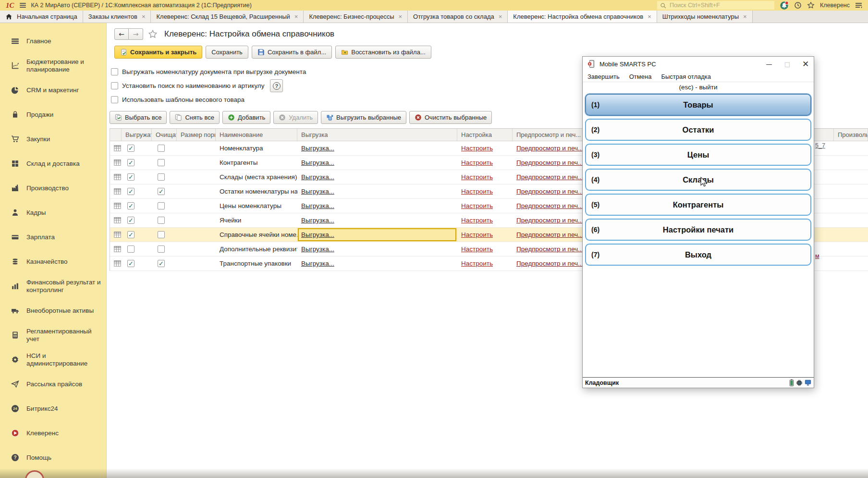 This screenshot has width=868, height=478. I want to click on checkbox-weight-templates, so click(114, 100).